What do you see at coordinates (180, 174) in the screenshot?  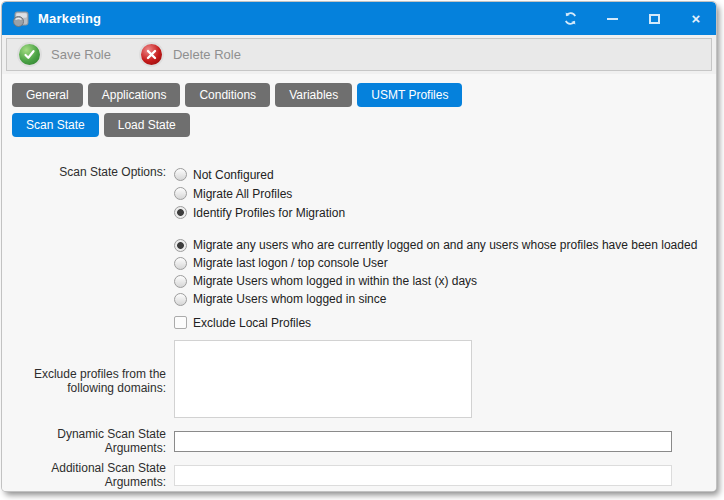 I see `radio-not-configured-input` at bounding box center [180, 174].